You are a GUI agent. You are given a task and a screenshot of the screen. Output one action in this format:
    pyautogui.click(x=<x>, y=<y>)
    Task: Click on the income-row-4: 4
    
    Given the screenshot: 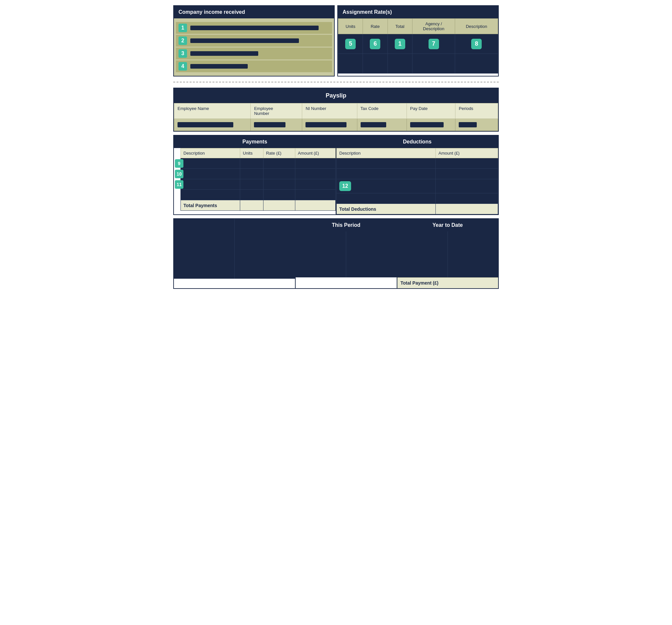 What is the action you would take?
    pyautogui.click(x=254, y=66)
    